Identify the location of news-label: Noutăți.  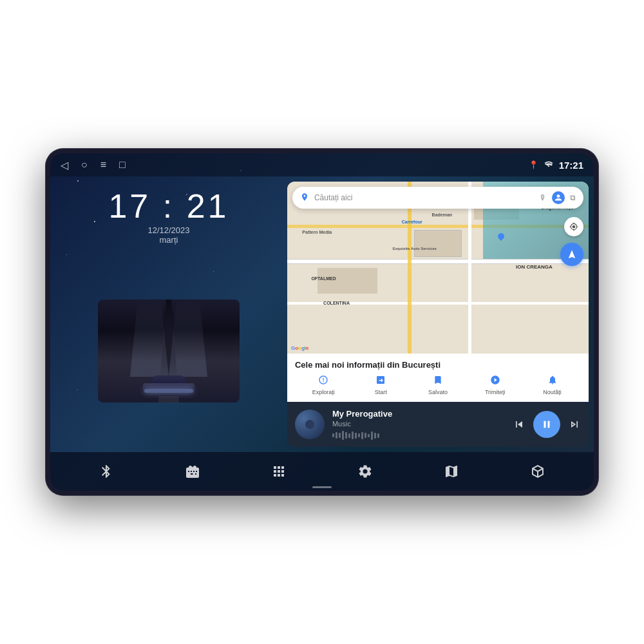
(553, 392).